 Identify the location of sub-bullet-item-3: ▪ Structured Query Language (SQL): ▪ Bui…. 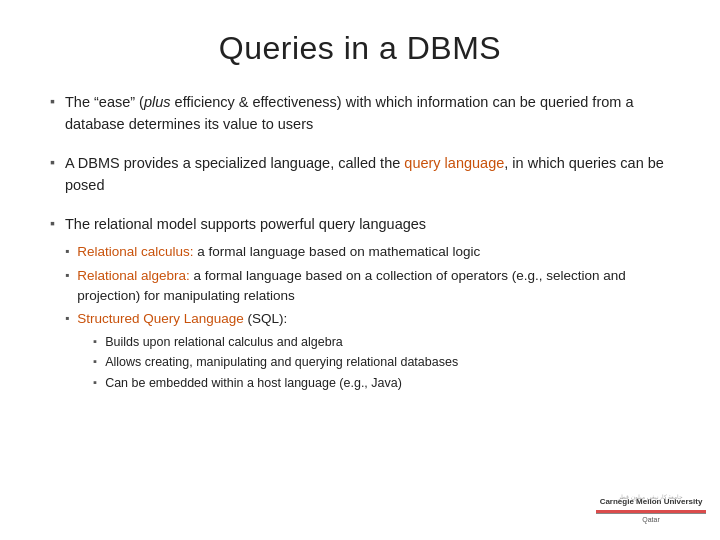
(368, 350).